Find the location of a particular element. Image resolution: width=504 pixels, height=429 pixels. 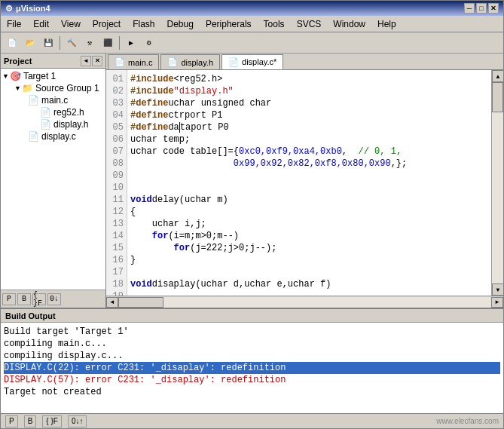

menu-peripherals: Peripherals is located at coordinates (229, 24).